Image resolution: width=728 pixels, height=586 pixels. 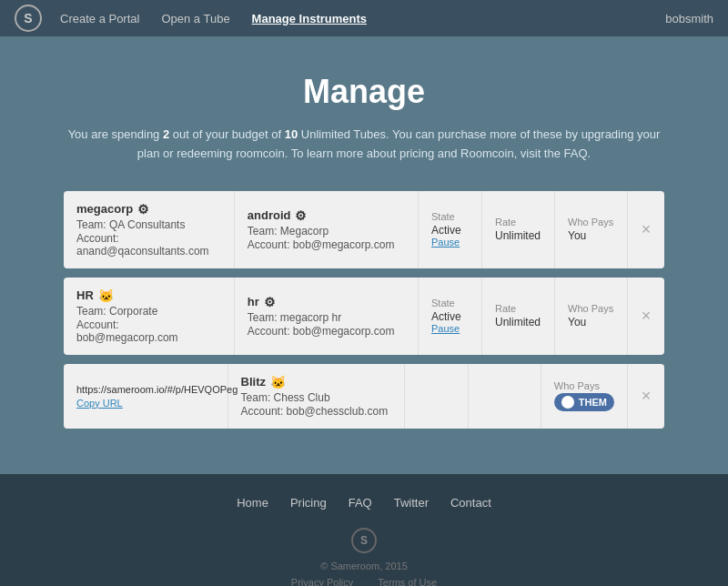 I want to click on footer-legal: Privacy Policy · Terms of Use, so click(x=364, y=581).